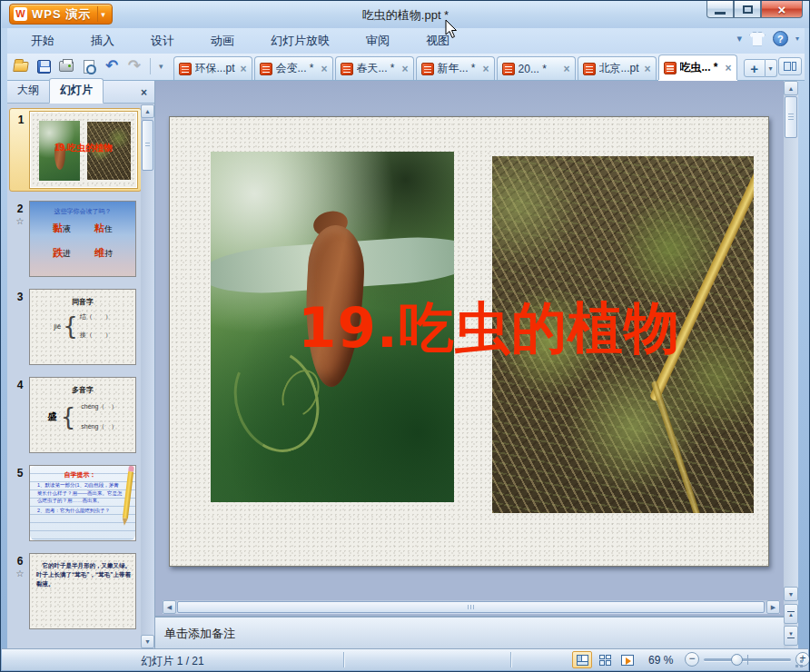 Image resolution: width=810 pixels, height=672 pixels. What do you see at coordinates (456, 68) in the screenshot?
I see `doc-tab-xinnian: 新年... * ×` at bounding box center [456, 68].